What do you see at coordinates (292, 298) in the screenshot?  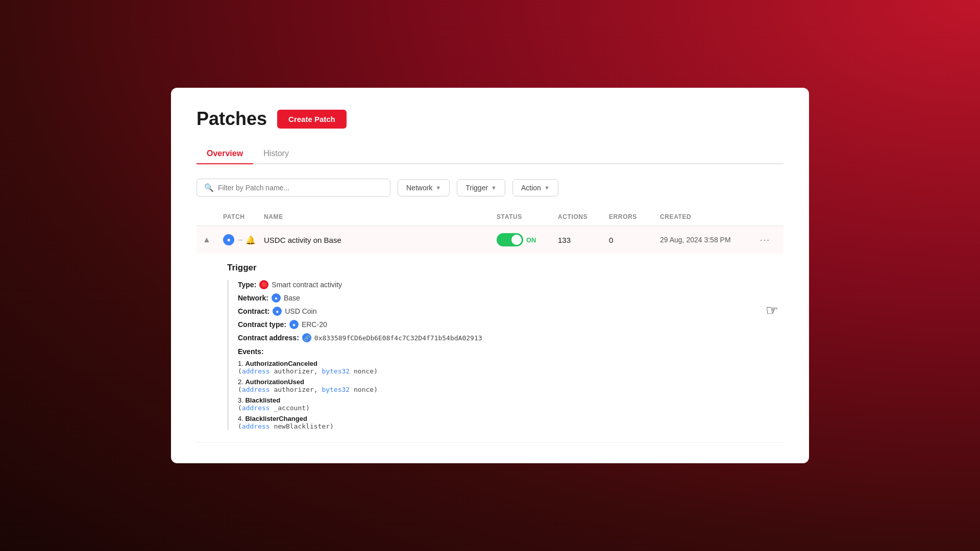 I see `network-value: Base` at bounding box center [292, 298].